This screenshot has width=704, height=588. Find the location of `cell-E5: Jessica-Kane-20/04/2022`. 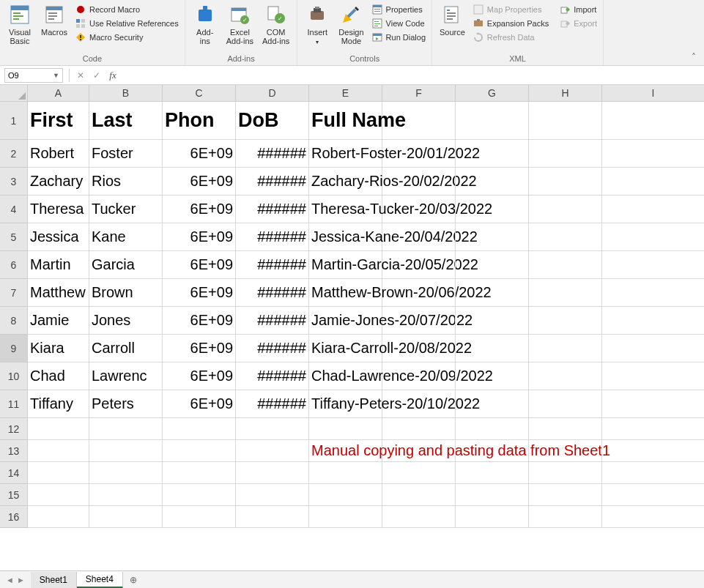

cell-E5: Jessica-Kane-20/04/2022 is located at coordinates (346, 237).